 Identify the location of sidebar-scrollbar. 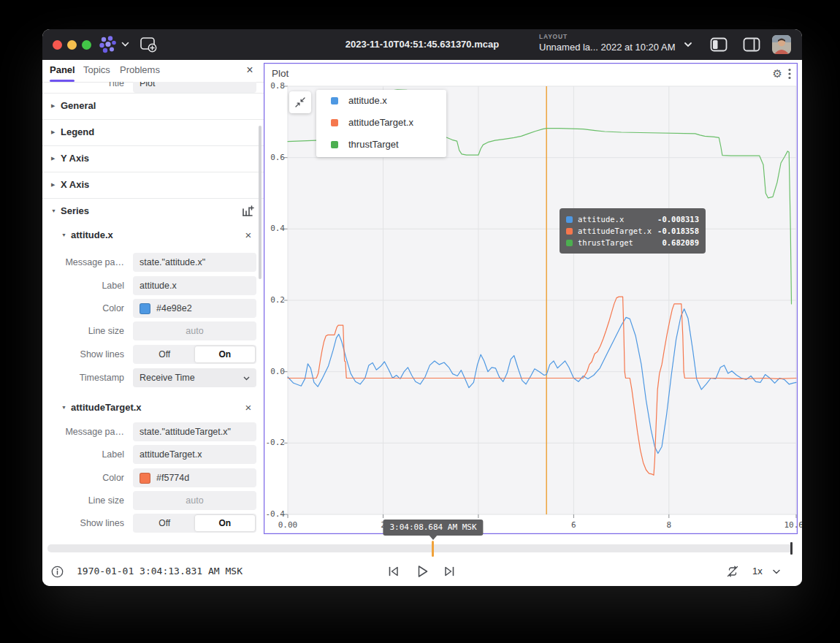
(260, 202).